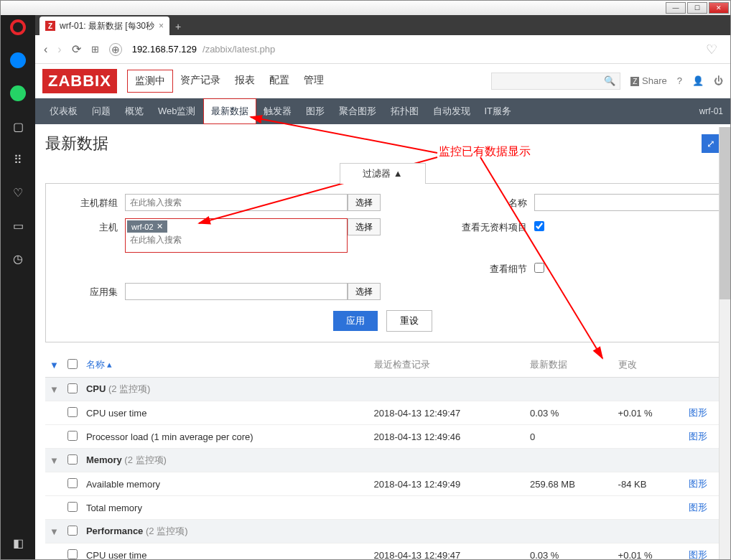  What do you see at coordinates (539, 226) in the screenshot?
I see `nodata-checkbox` at bounding box center [539, 226].